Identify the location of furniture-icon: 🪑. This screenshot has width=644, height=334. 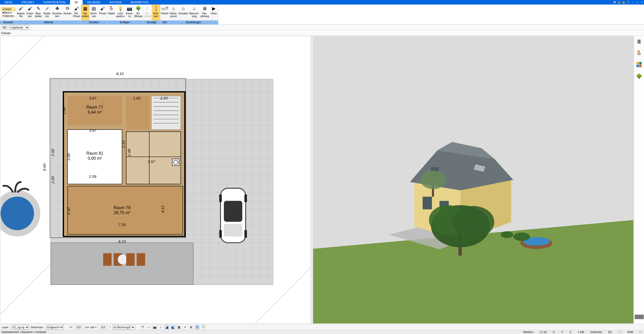
(639, 53).